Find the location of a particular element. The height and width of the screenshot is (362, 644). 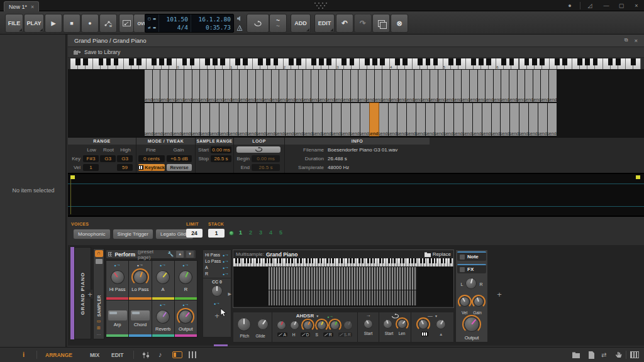

glide-knob is located at coordinates (263, 325).